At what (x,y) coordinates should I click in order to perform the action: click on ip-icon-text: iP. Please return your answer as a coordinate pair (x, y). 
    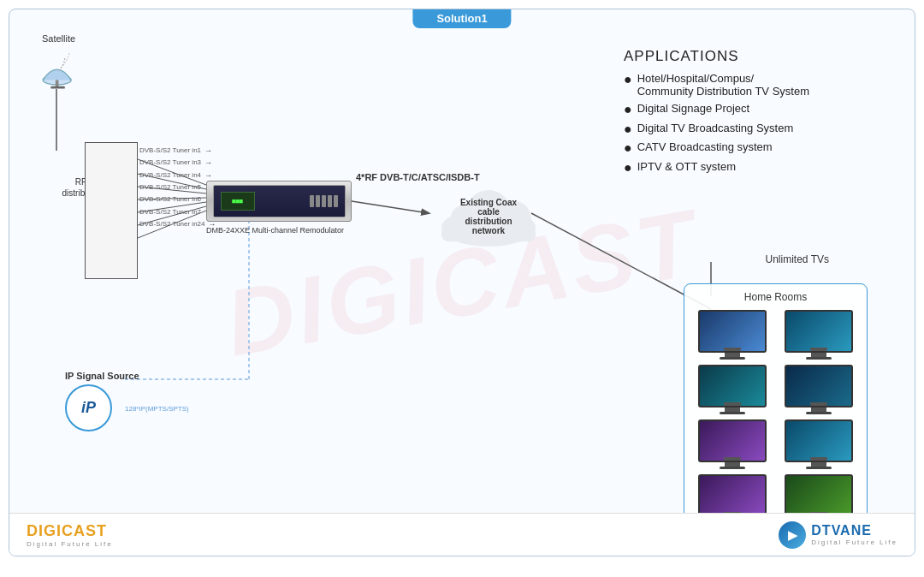
    Looking at the image, I should click on (89, 407).